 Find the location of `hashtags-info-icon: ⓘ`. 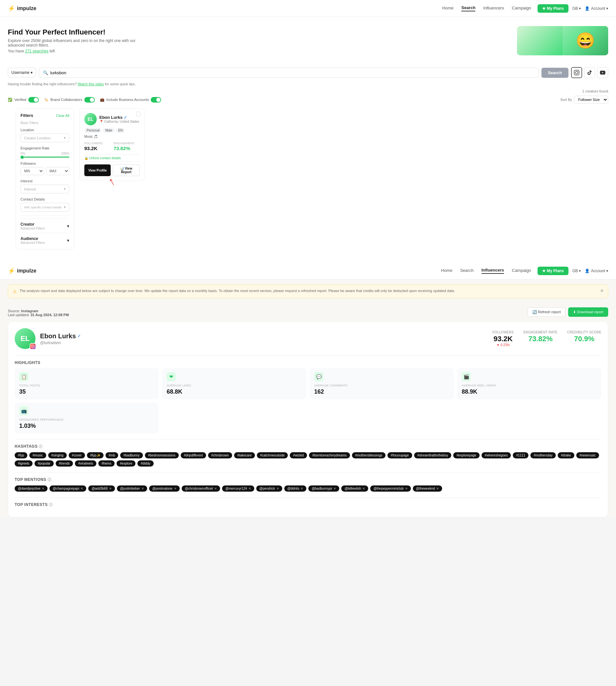

hashtags-info-icon: ⓘ is located at coordinates (41, 446).